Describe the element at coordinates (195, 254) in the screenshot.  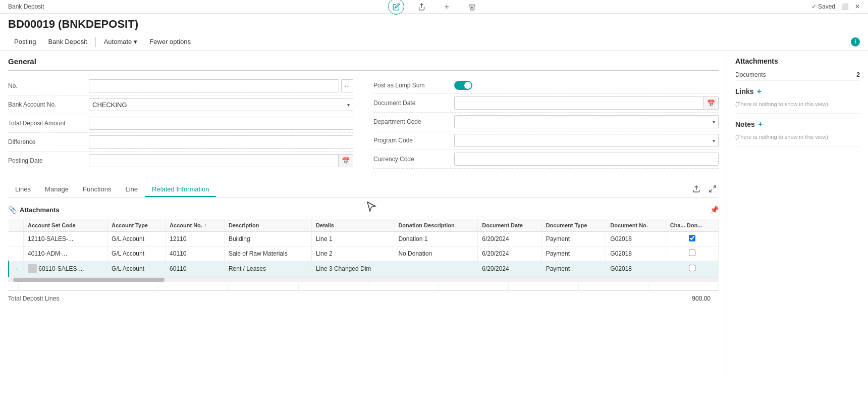
I see `account-no: 40110` at that location.